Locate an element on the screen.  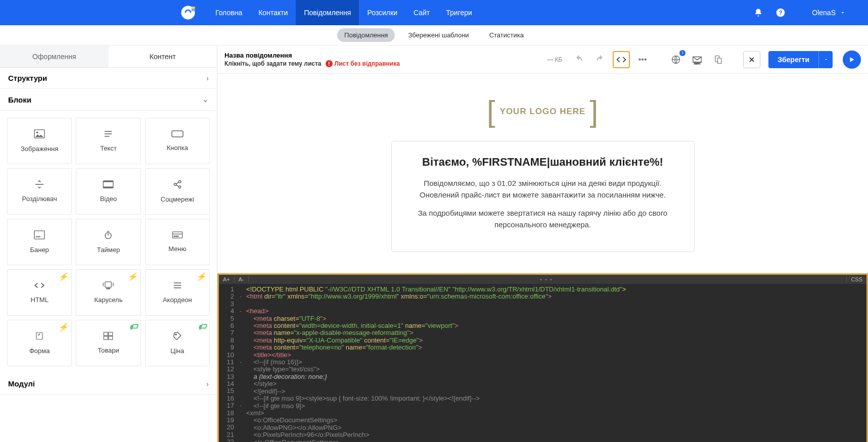
block-price: 🏷Ціна is located at coordinates (177, 343).